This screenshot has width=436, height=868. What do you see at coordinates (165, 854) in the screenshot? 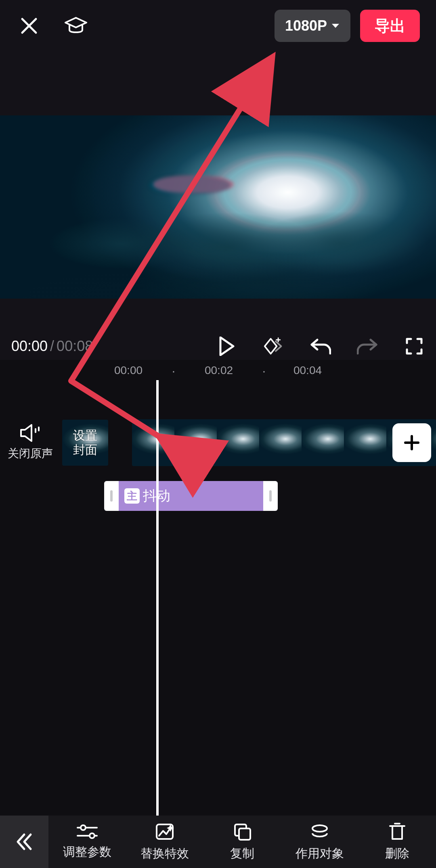
I see `tool-label: 替换特效` at bounding box center [165, 854].